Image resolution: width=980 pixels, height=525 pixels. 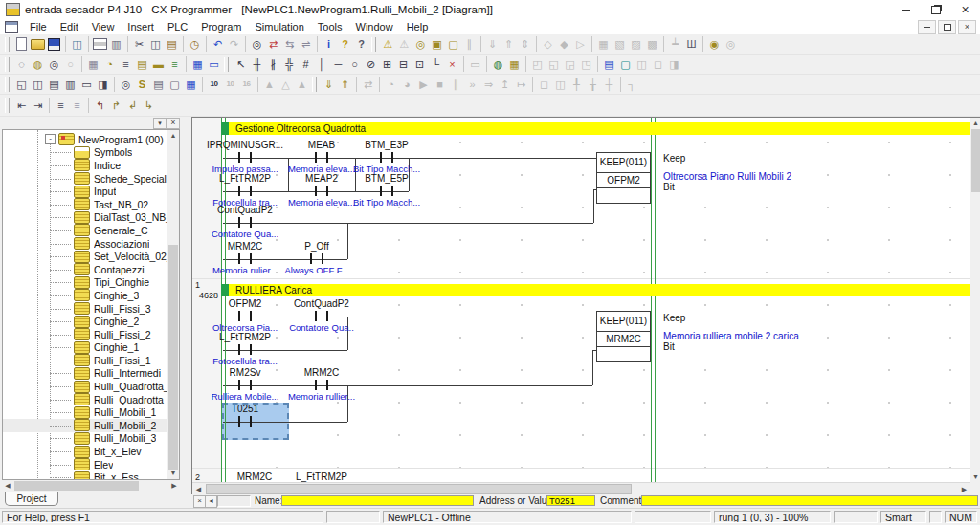 I want to click on find-icon: ◎, so click(x=256, y=44).